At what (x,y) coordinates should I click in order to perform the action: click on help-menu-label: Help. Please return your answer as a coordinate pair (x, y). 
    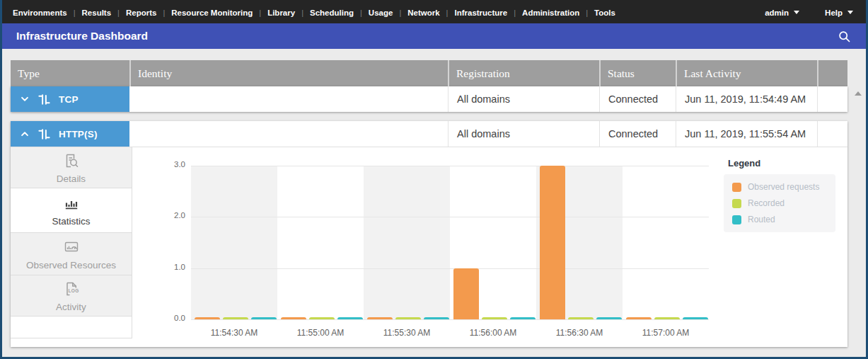
    Looking at the image, I should click on (833, 13).